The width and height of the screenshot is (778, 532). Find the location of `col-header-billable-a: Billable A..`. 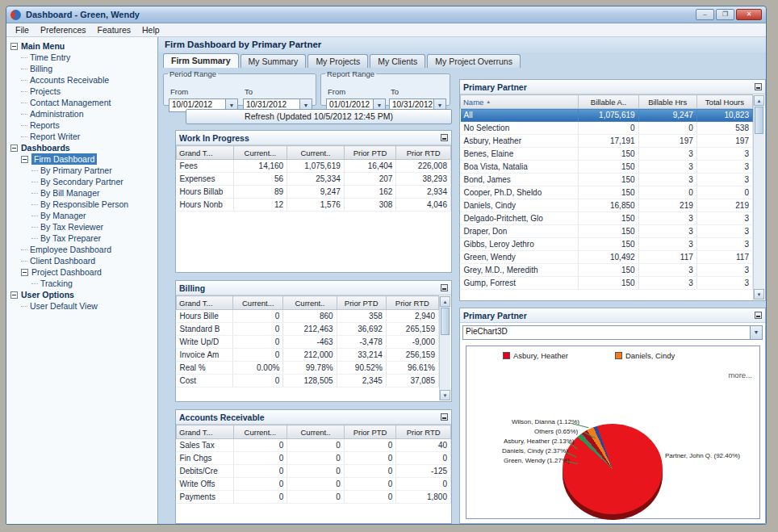

col-header-billable-a: Billable A.. is located at coordinates (609, 102).